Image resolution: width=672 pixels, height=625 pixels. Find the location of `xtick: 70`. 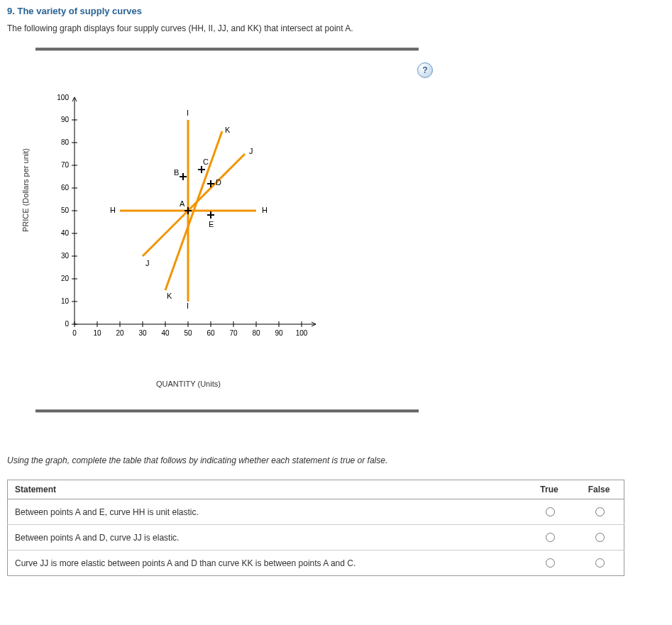

xtick: 70 is located at coordinates (233, 333).